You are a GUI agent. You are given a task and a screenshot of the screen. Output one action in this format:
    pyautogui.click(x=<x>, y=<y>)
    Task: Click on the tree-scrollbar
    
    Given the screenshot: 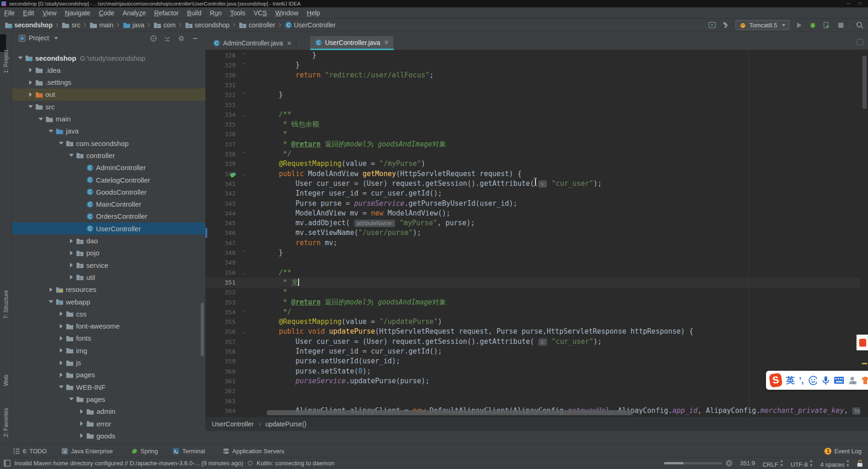 What is the action you would take?
    pyautogui.click(x=202, y=329)
    